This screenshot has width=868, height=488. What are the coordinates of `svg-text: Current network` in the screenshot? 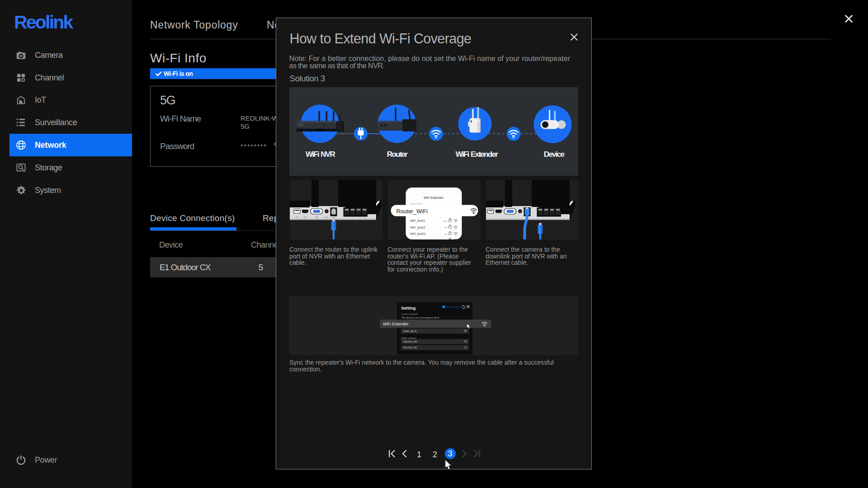 It's located at (410, 314).